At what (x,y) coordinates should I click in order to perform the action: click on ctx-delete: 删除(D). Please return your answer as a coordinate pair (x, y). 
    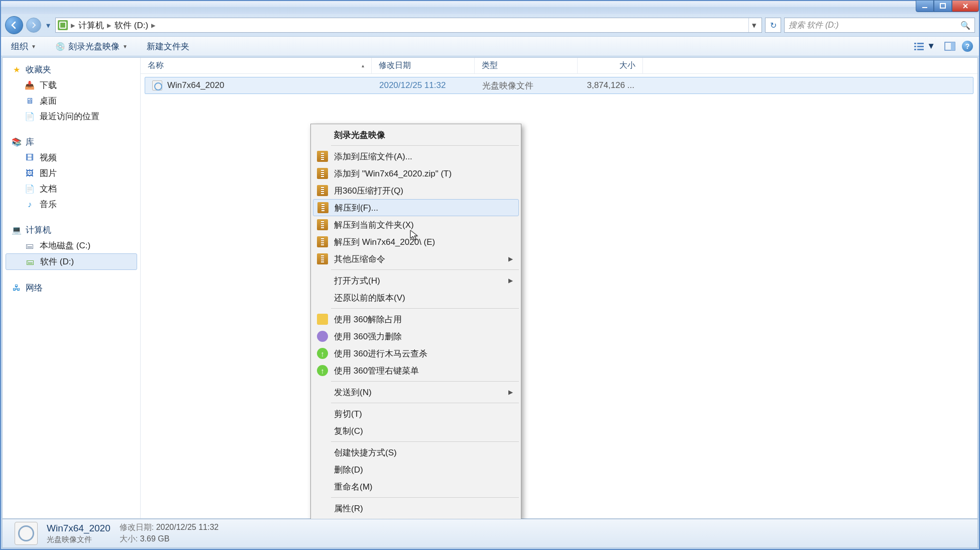
    Looking at the image, I should click on (416, 470).